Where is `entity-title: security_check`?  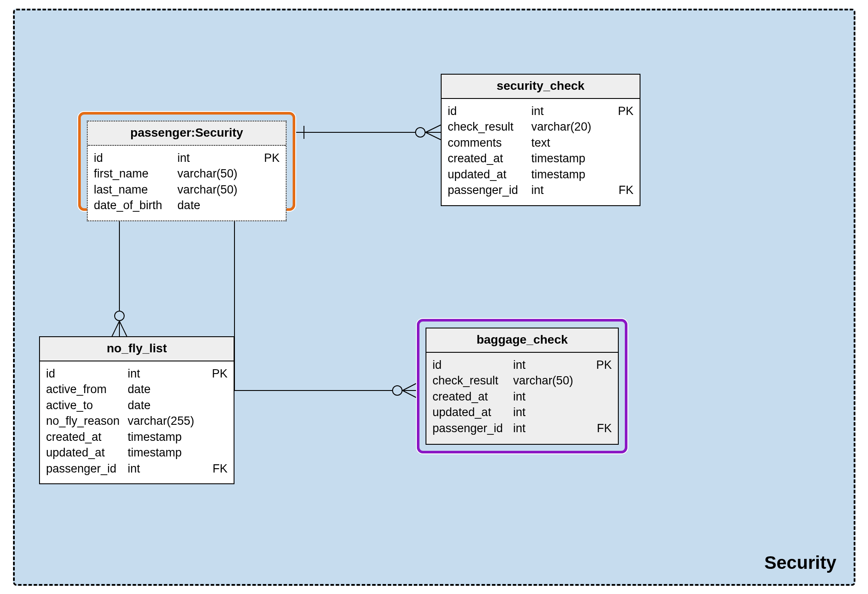
entity-title: security_check is located at coordinates (541, 87).